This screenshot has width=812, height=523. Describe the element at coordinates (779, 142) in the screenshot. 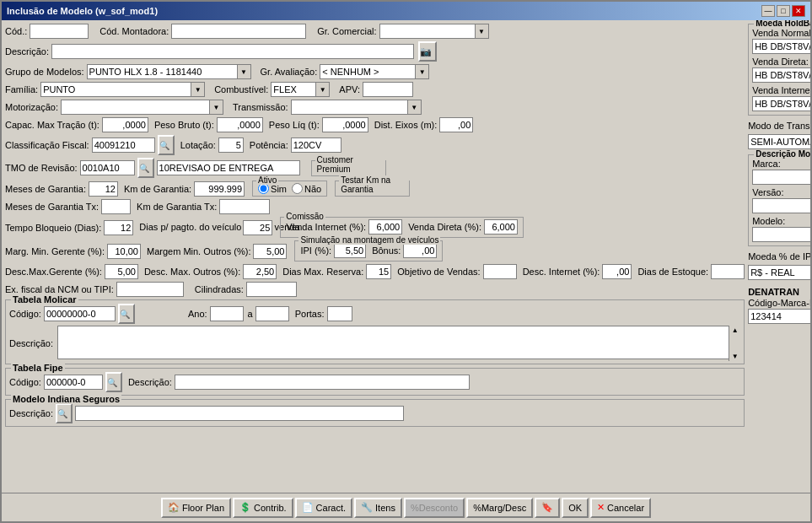

I see `modo-transmissao-combo: SEMI-AUTOMÁTICA ▼` at that location.